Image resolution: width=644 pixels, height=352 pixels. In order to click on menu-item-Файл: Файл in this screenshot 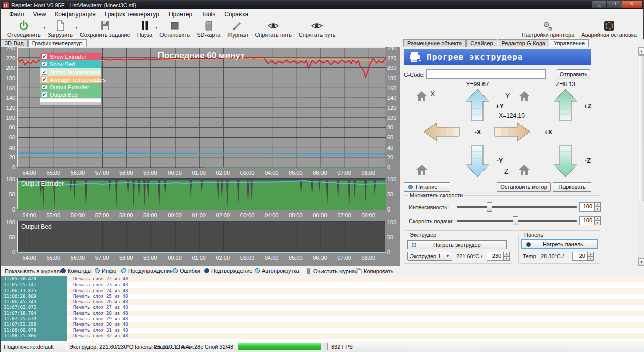, I will do `click(17, 14)`.